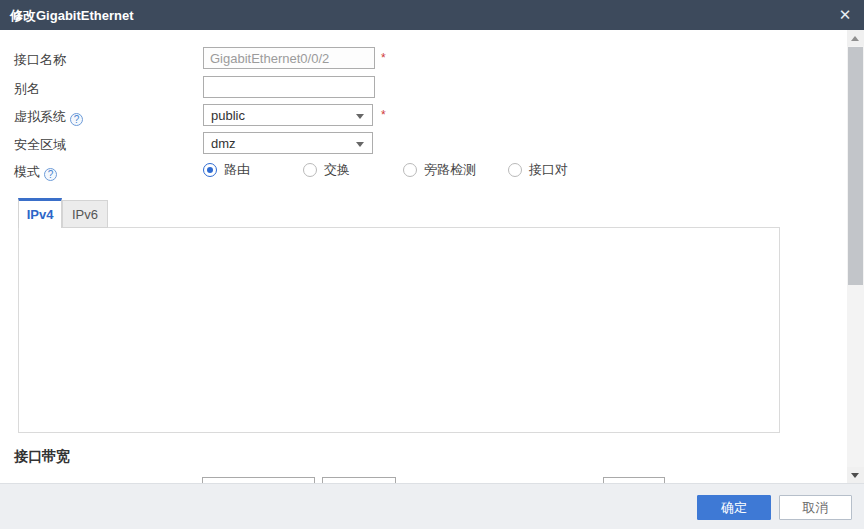 The image size is (864, 529). Describe the element at coordinates (326, 170) in the screenshot. I see `mode-radio-switch: 交换` at that location.